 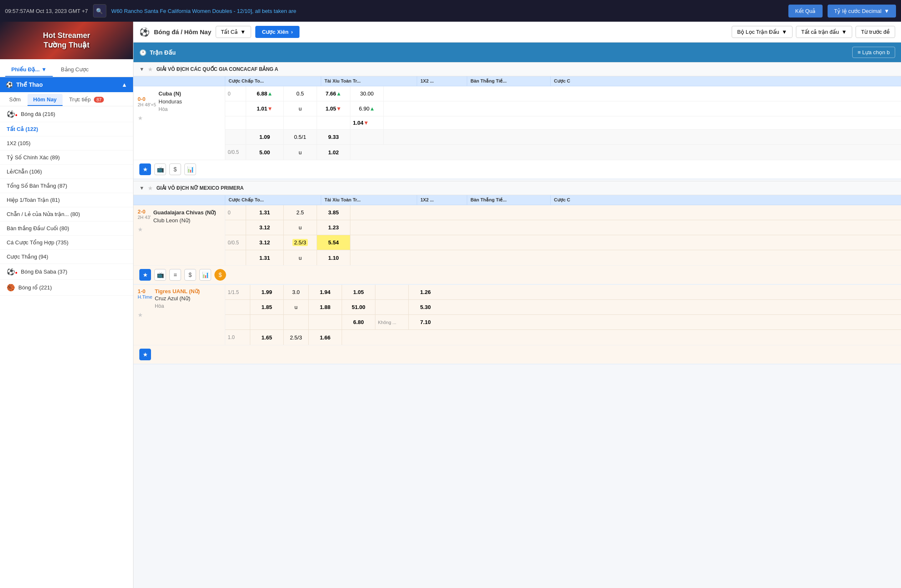 What do you see at coordinates (67, 186) in the screenshot?
I see `sidebar-item-tong-so-ban: Tổng Số Bàn Thắng (87)` at bounding box center [67, 186].